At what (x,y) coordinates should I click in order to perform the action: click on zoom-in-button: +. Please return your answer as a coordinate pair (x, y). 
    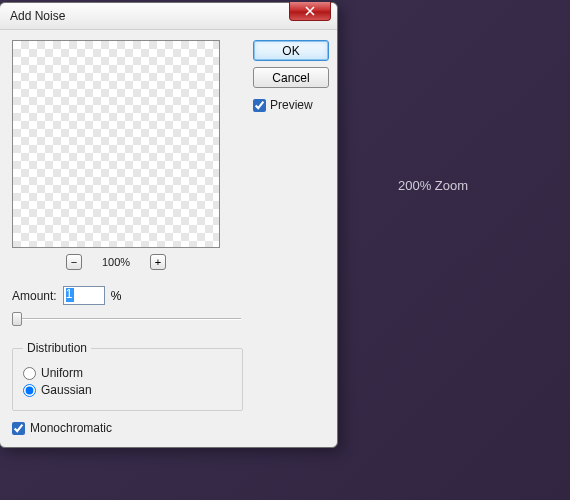
    Looking at the image, I should click on (158, 262).